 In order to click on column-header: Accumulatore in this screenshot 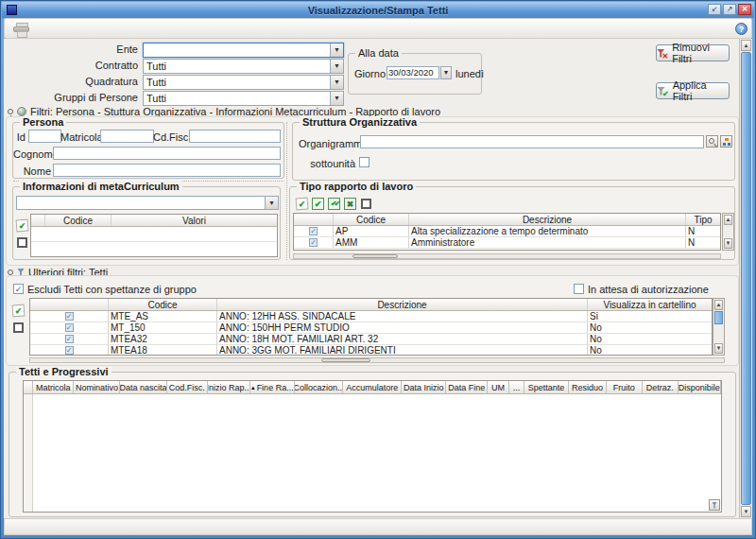, I will do `click(372, 388)`.